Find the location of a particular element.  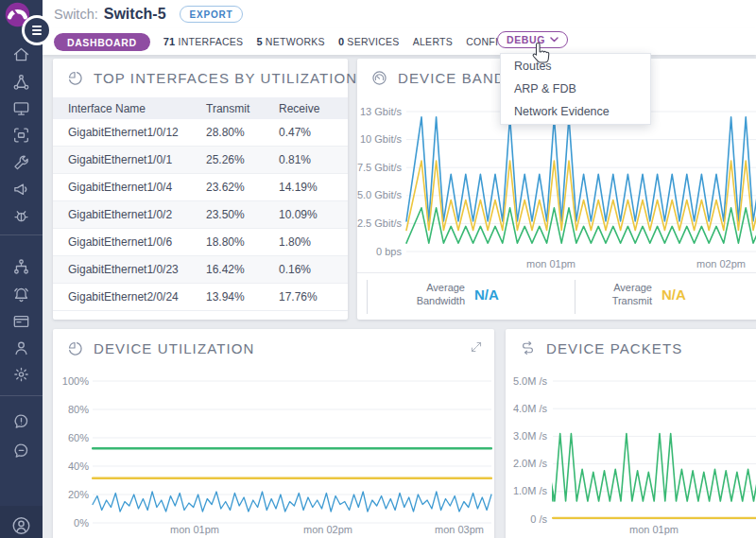

svg-text: 100% is located at coordinates (76, 381).